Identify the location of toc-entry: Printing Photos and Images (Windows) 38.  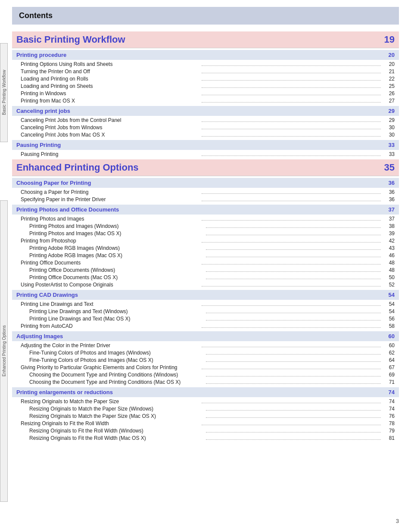
(206, 226).